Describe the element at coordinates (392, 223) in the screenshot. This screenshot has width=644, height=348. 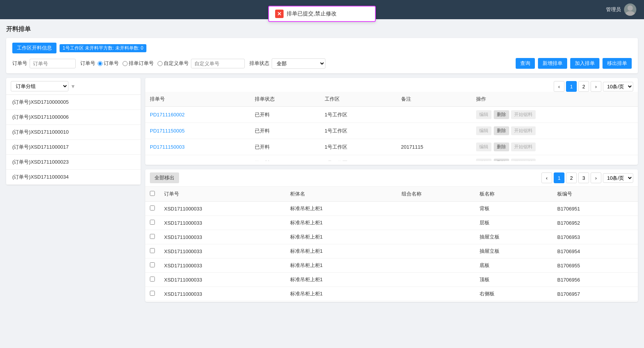
I see `bottom-table-row: XSD1711000033 标准吊柜上柜1 层板 B1706952` at that location.